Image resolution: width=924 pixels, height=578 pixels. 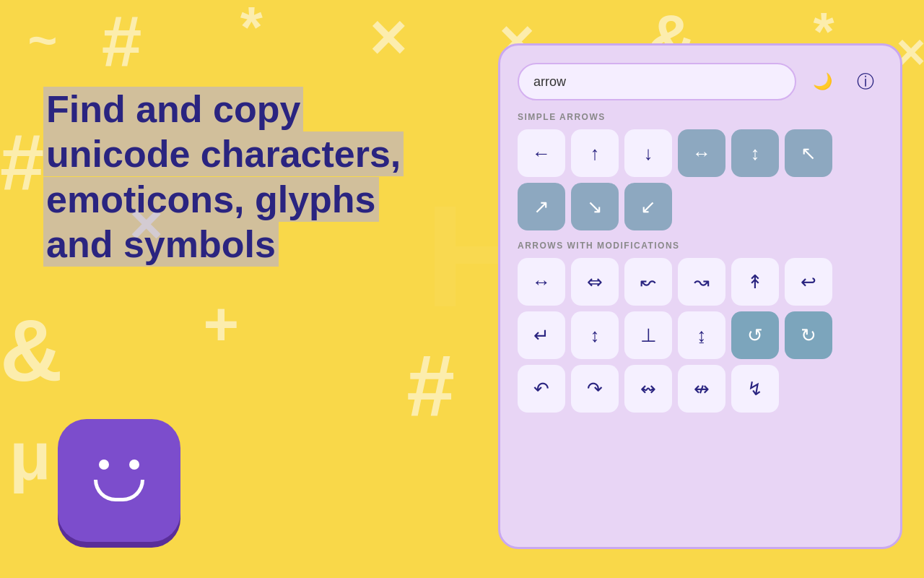 What do you see at coordinates (541, 153) in the screenshot?
I see `symbol-left-arrow: ←` at bounding box center [541, 153].